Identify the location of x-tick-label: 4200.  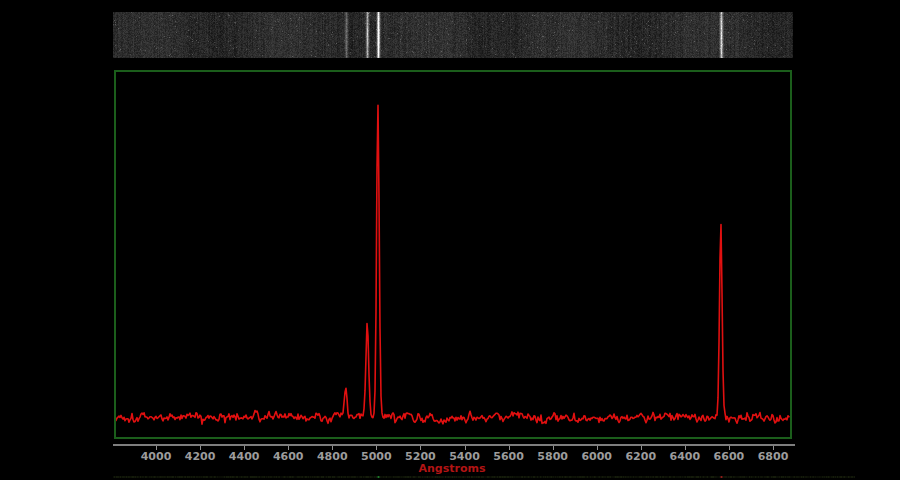
(200, 456).